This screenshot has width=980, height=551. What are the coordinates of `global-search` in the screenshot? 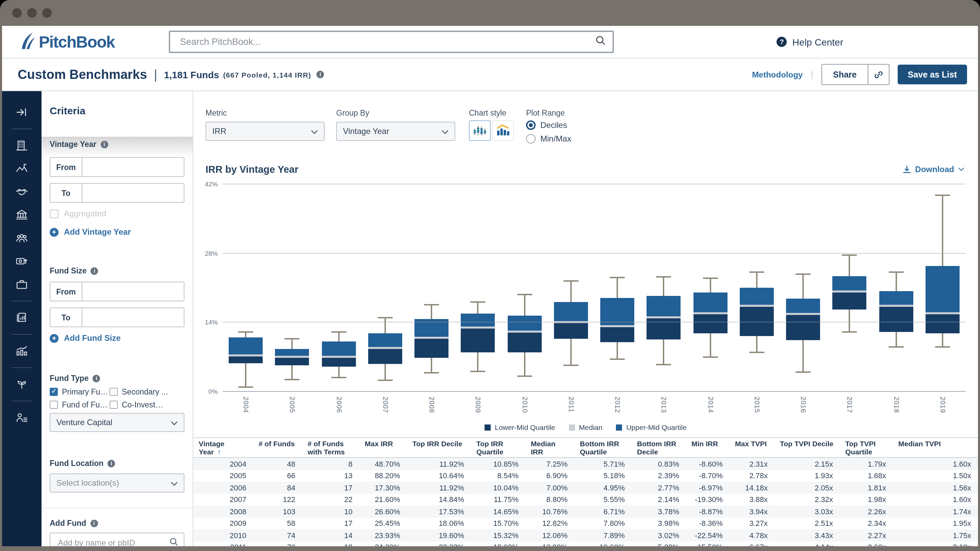 It's located at (392, 42).